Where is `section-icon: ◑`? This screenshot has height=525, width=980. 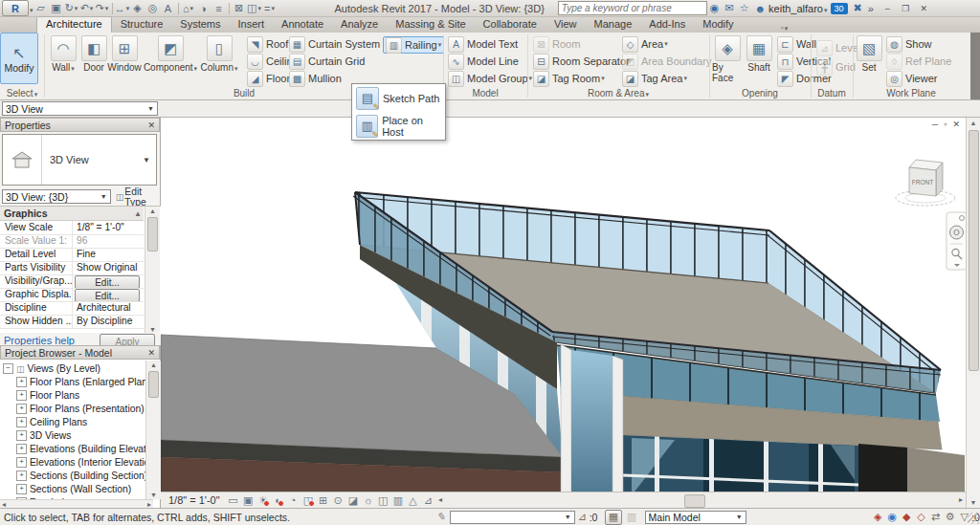 section-icon: ◑ is located at coordinates (204, 8).